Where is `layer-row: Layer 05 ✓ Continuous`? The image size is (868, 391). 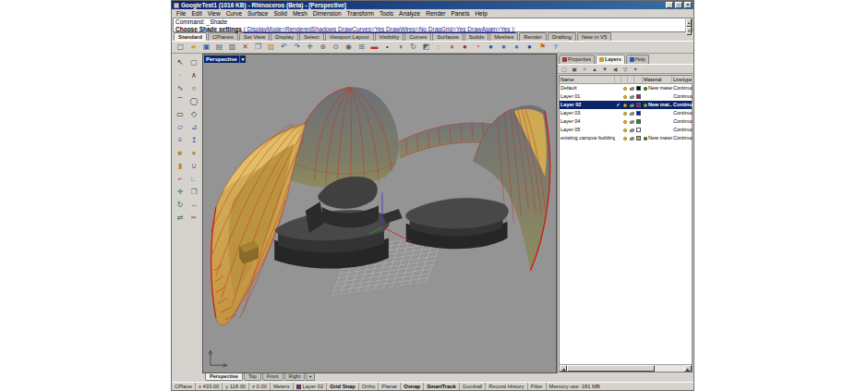 layer-row: Layer 05 ✓ Continuous is located at coordinates (626, 129).